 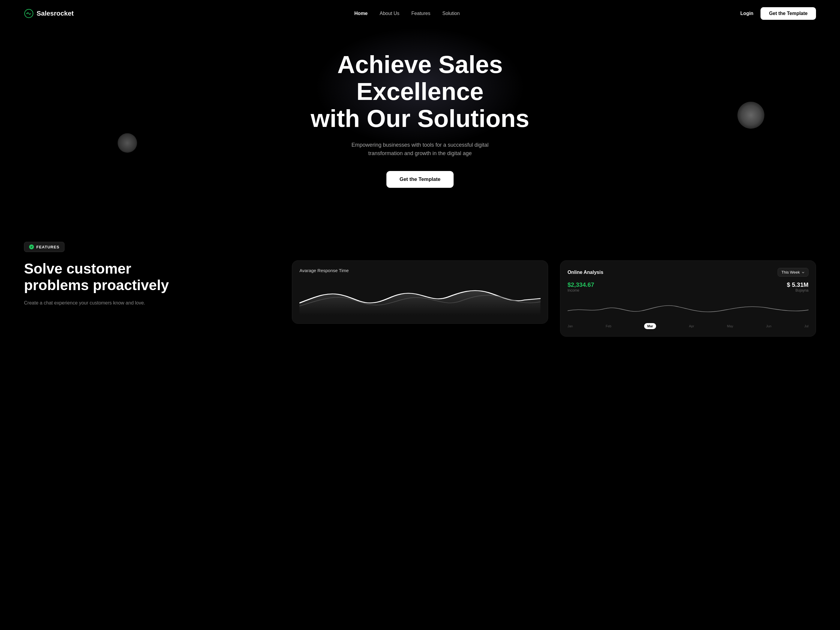 I want to click on month-jan: Jan, so click(x=570, y=326).